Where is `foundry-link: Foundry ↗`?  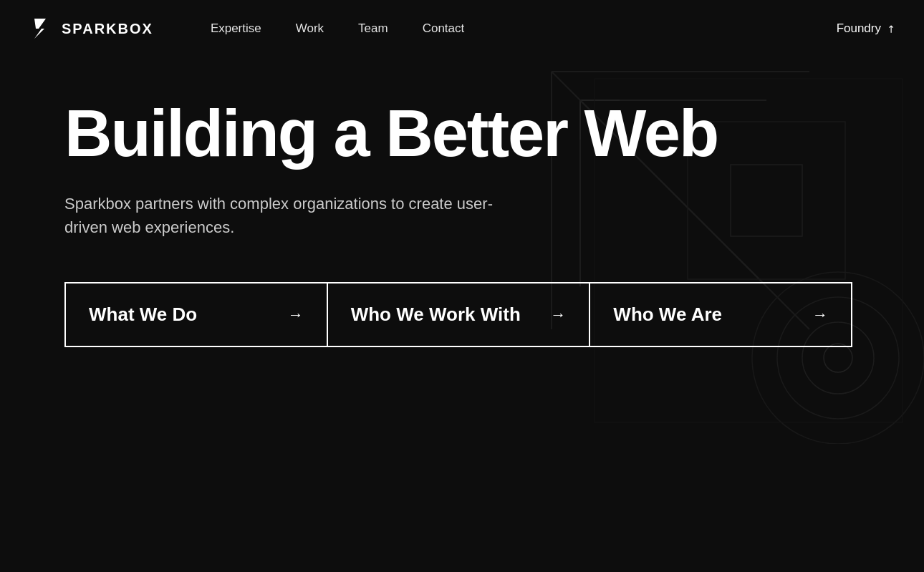 foundry-link: Foundry ↗ is located at coordinates (866, 29).